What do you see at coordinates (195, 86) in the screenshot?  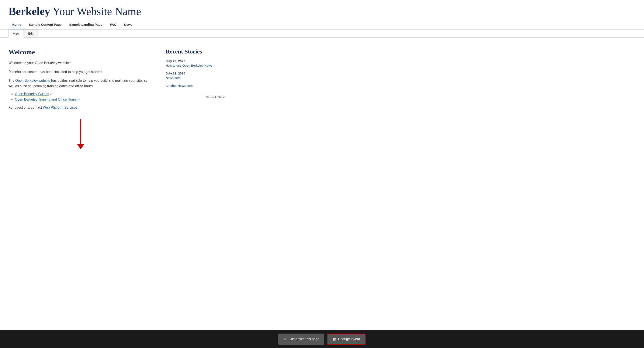 I see `story-group-3: Another News Item` at bounding box center [195, 86].